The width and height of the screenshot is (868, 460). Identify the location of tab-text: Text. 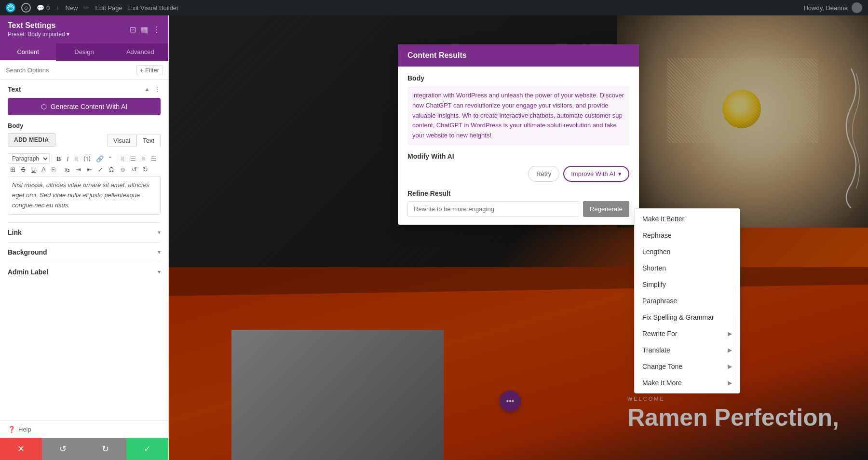
(149, 141).